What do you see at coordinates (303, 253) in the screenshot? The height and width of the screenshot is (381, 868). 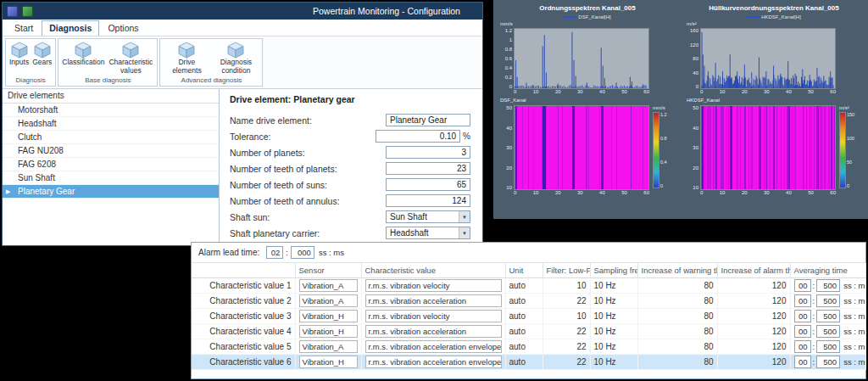 I see `alarm-millis-input: 000` at bounding box center [303, 253].